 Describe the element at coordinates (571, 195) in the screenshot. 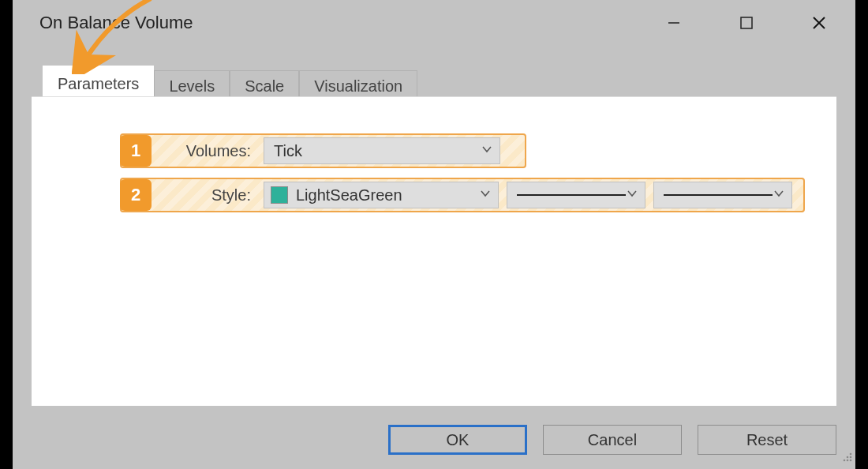

I see `line-style-preview` at that location.